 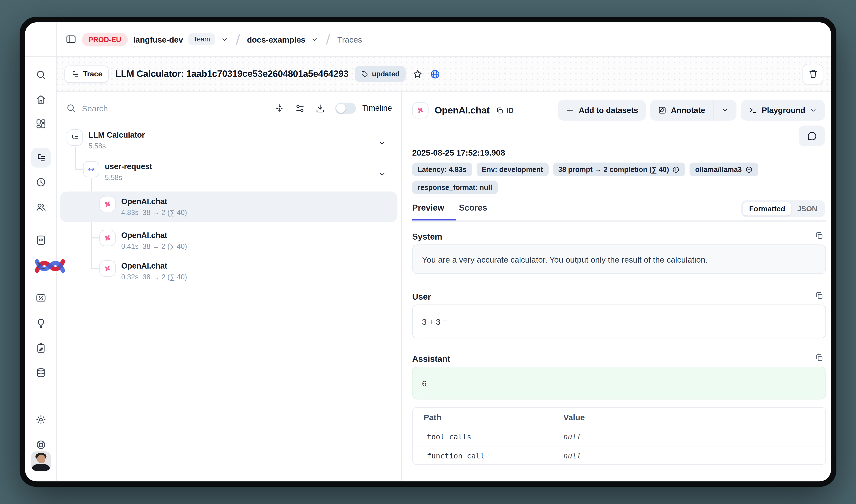 I want to click on collapse-all-icon, so click(x=280, y=108).